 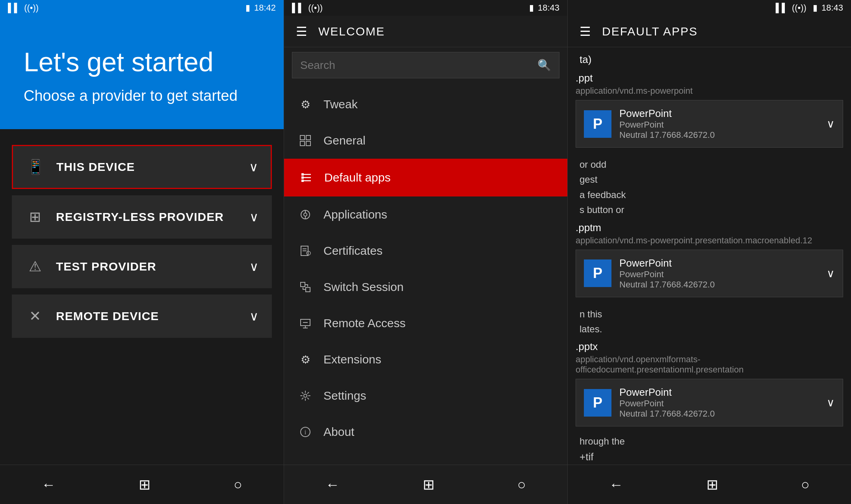 What do you see at coordinates (709, 259) in the screenshot?
I see `ext-section-pptm: .pptm application/vnd.ms-powerpoint.pres…` at bounding box center [709, 259].